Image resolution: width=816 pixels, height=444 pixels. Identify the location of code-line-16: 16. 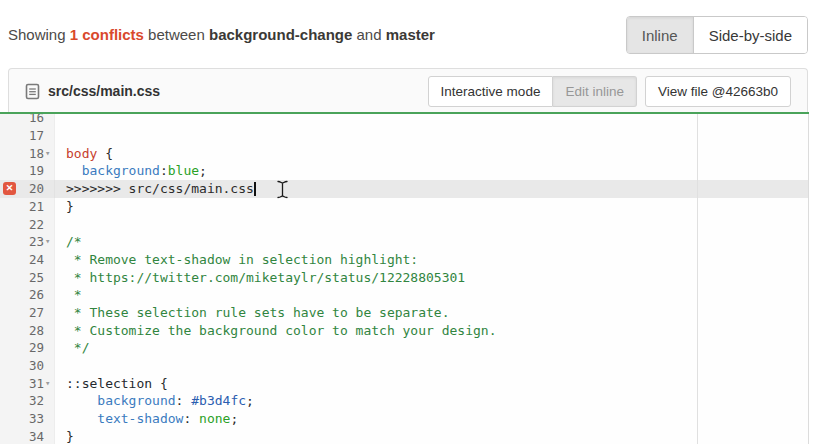
(404, 120).